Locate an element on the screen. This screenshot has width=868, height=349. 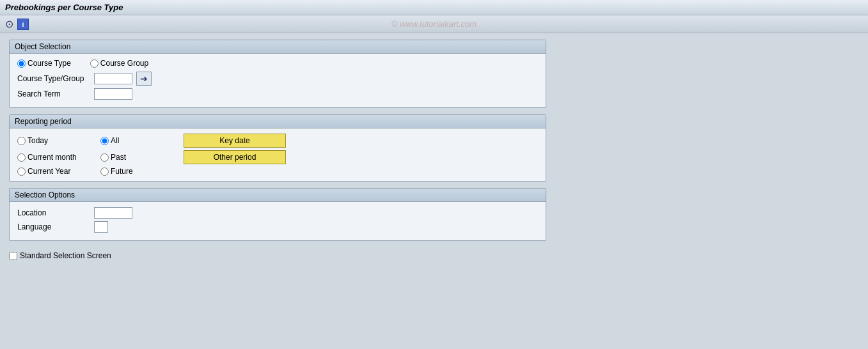
future-radio is located at coordinates (105, 171).